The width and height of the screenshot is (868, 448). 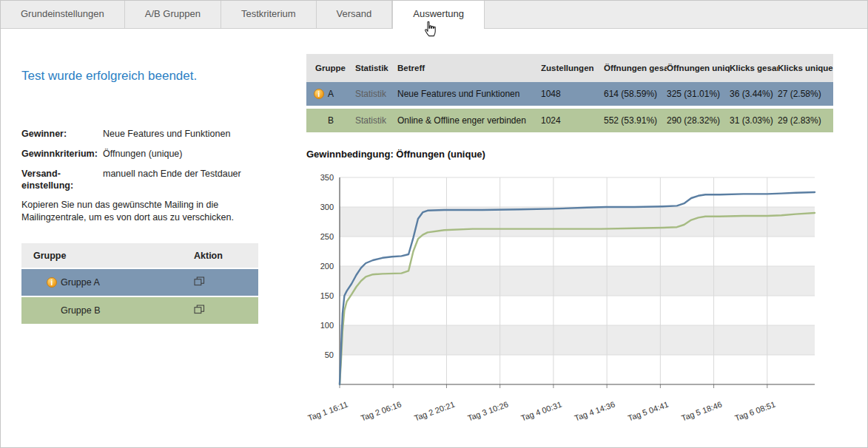 I want to click on dispatch-label: Versand-einstellung:, so click(x=62, y=180).